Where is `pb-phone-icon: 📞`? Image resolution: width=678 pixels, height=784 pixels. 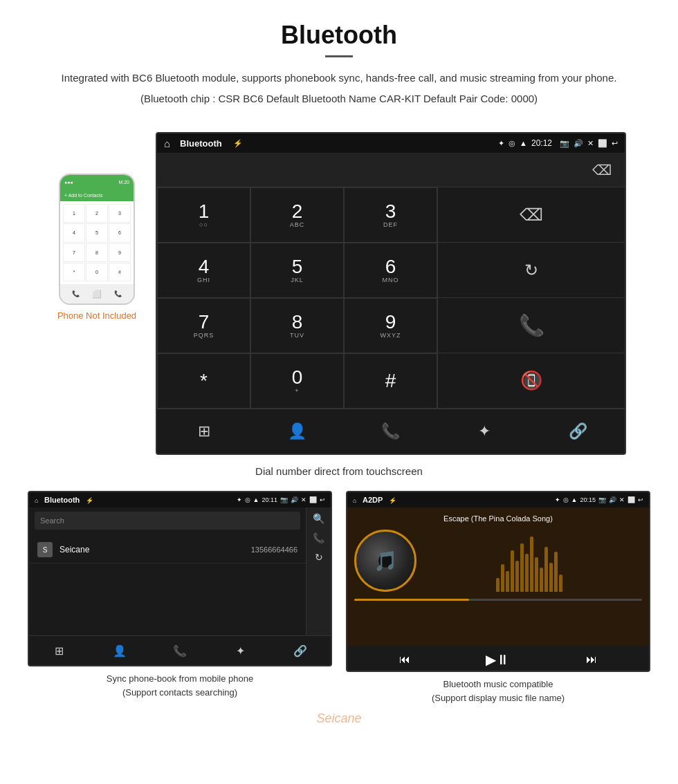 pb-phone-icon: 📞 is located at coordinates (180, 651).